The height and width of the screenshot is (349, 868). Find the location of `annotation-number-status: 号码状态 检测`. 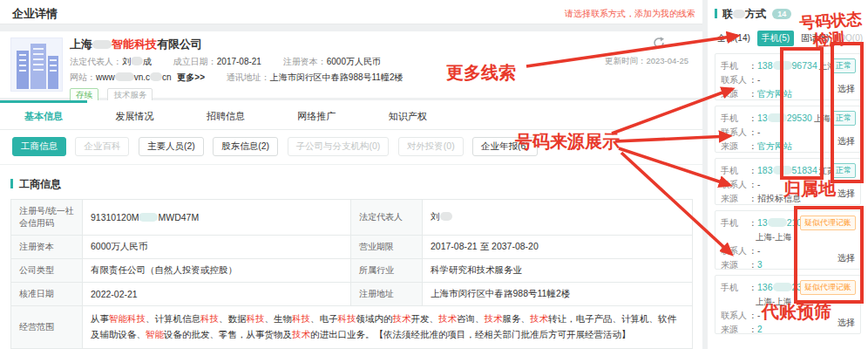

annotation-number-status: 号码状态 检测 is located at coordinates (831, 31).